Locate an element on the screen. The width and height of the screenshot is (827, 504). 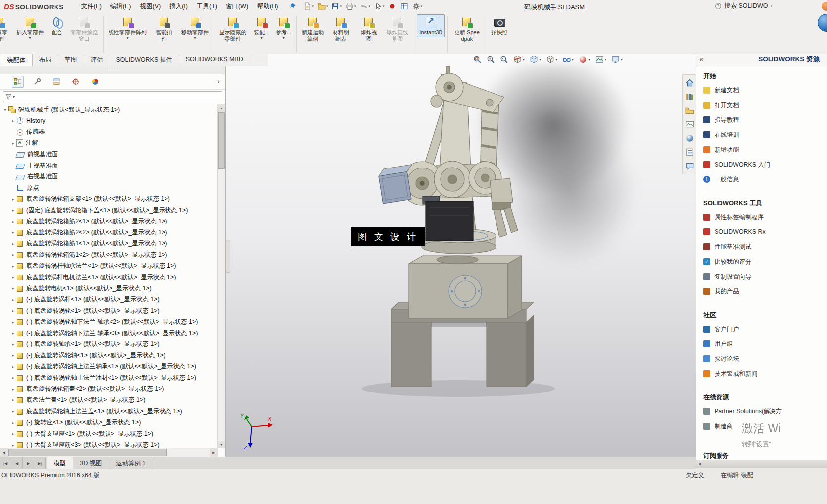
mate-button: 配合 is located at coordinates (57, 26).